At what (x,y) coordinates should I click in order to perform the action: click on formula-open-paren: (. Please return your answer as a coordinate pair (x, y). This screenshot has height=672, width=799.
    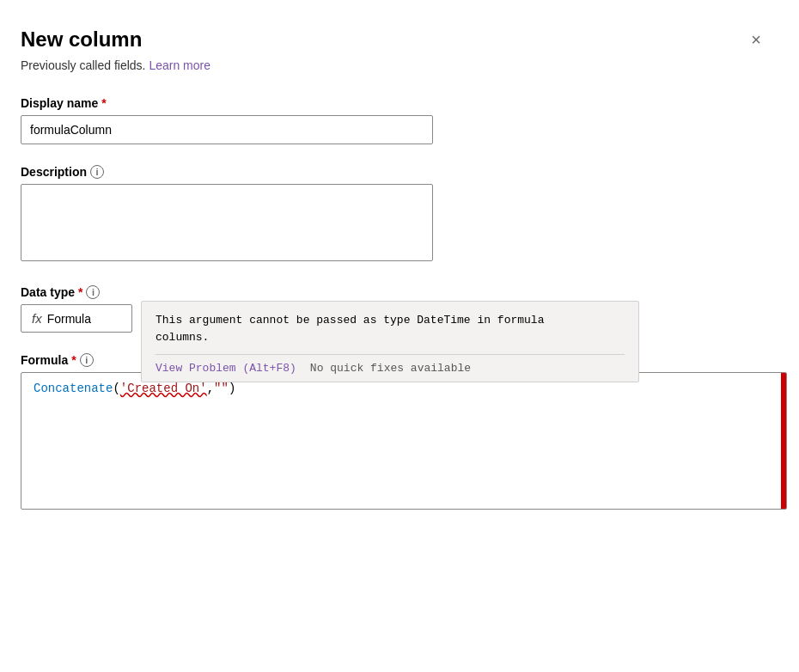
    Looking at the image, I should click on (116, 388).